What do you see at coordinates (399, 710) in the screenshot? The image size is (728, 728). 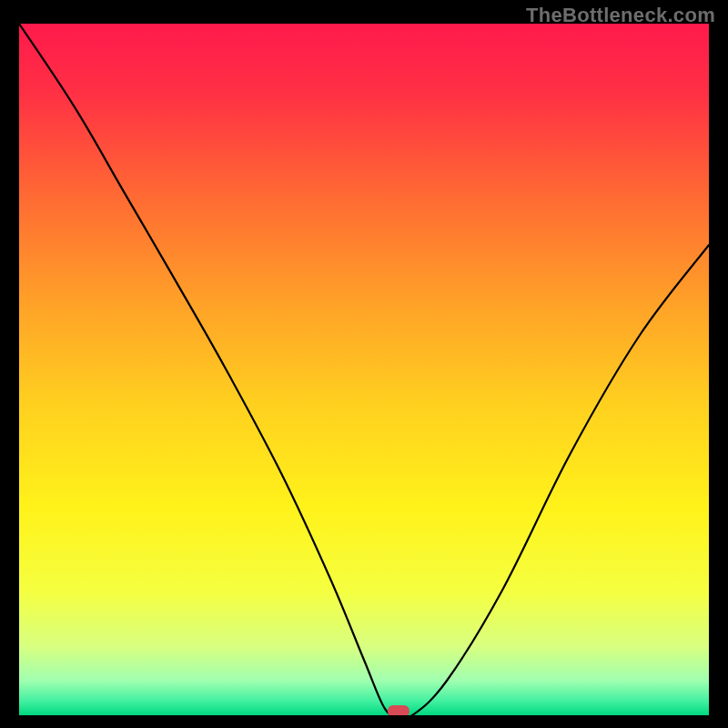 I see `optimal-marker` at bounding box center [399, 710].